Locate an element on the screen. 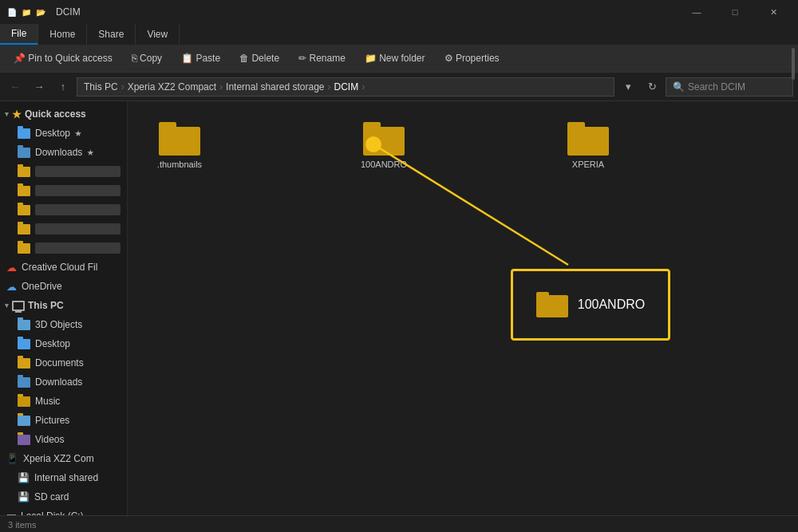  window-title: DCIM is located at coordinates (69, 12).